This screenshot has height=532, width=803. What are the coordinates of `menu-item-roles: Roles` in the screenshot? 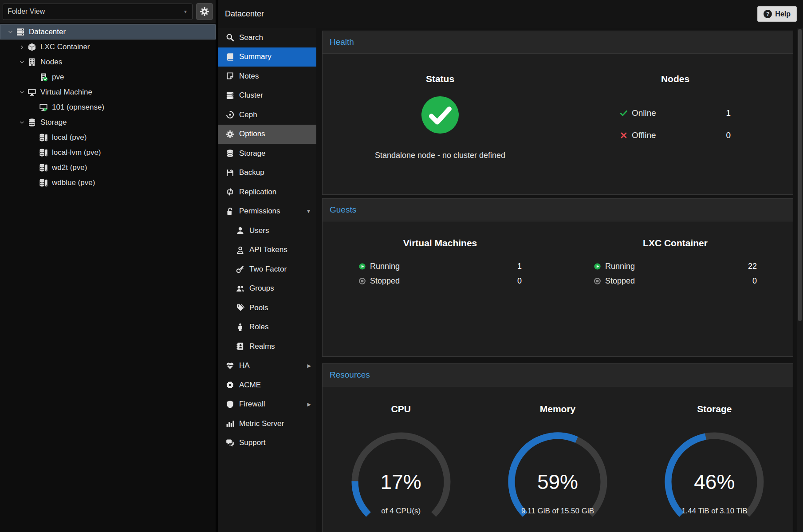 It's located at (267, 327).